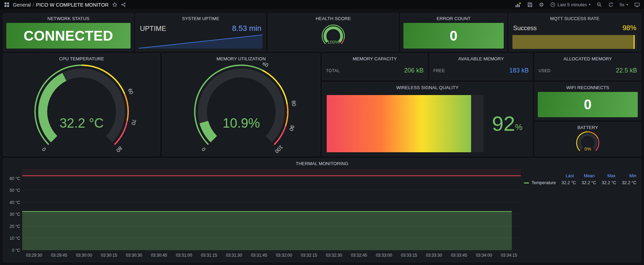 The height and width of the screenshot is (265, 644). Describe the element at coordinates (626, 71) in the screenshot. I see `allocated-memory-value: 22.5 kB` at that location.